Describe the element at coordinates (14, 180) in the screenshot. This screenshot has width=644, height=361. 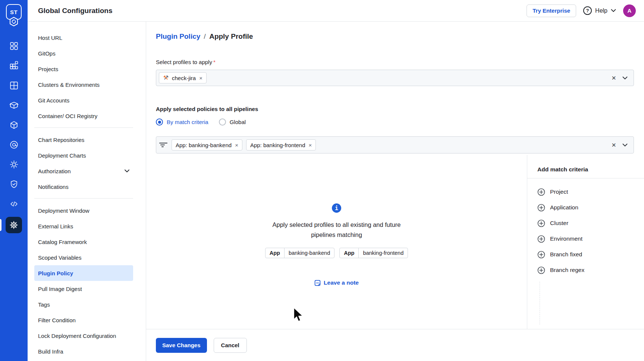
I see `primary-nav-rail: ST` at that location.